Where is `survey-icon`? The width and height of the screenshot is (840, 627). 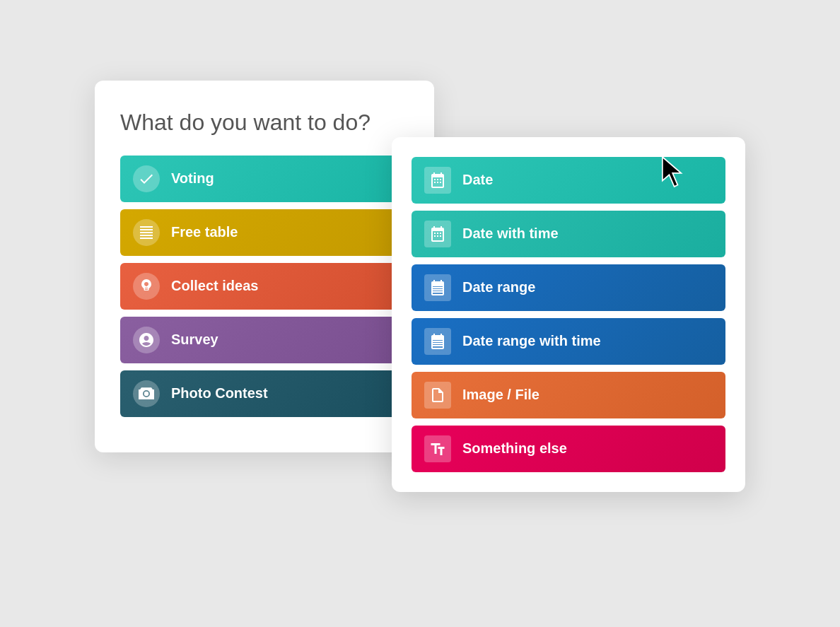
survey-icon is located at coordinates (146, 340).